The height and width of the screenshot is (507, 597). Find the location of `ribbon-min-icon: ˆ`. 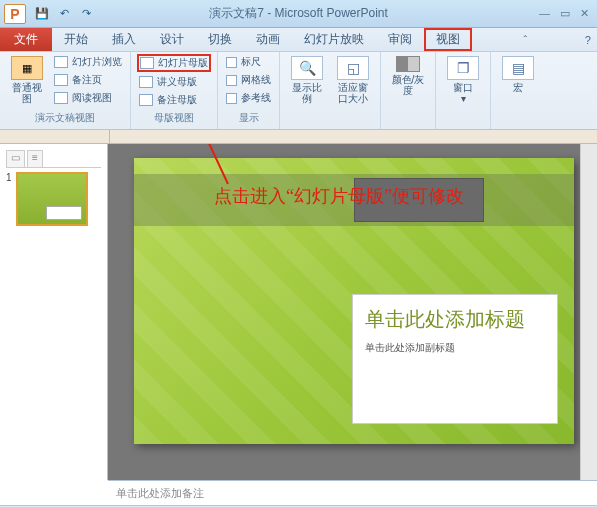

ribbon-min-icon: ˆ is located at coordinates (526, 40).